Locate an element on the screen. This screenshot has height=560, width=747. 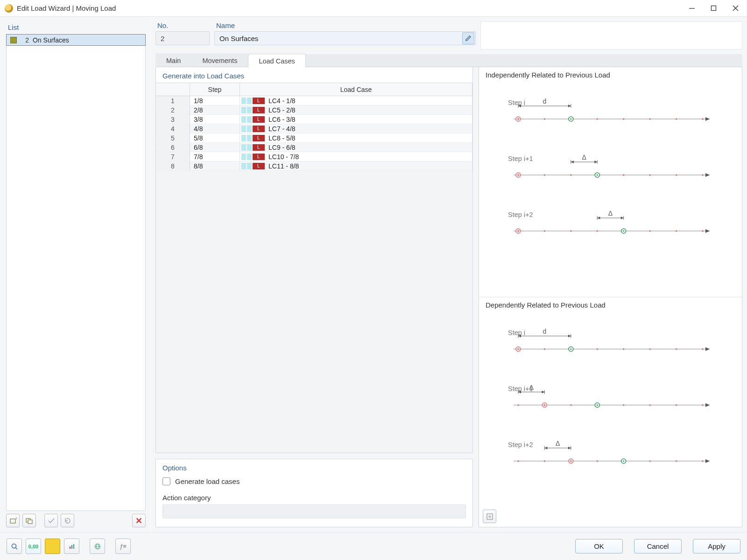
row-step: 5/8 is located at coordinates (215, 138).